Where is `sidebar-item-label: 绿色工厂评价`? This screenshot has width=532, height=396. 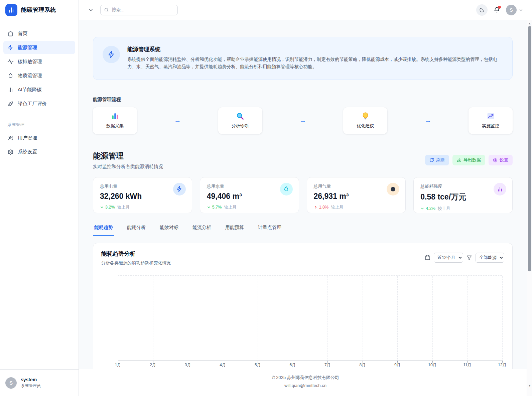
sidebar-item-label: 绿色工厂评价 is located at coordinates (32, 104).